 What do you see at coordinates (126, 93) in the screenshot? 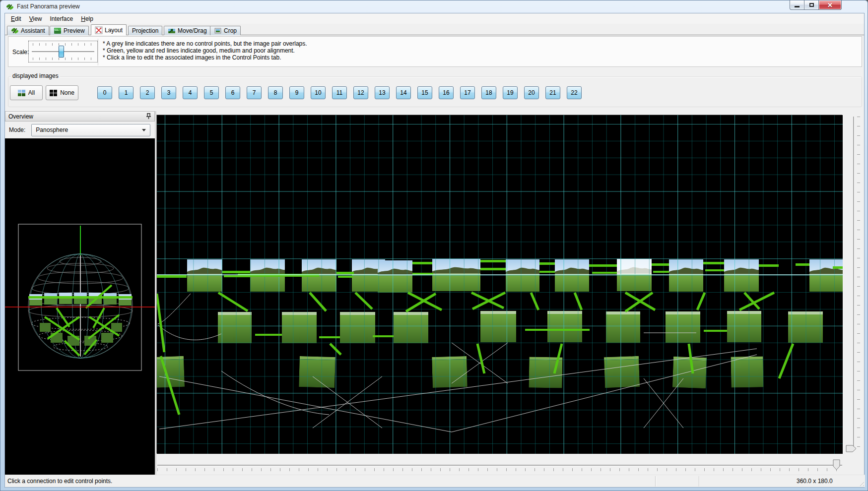
I see `image-toggle-1: 1` at bounding box center [126, 93].